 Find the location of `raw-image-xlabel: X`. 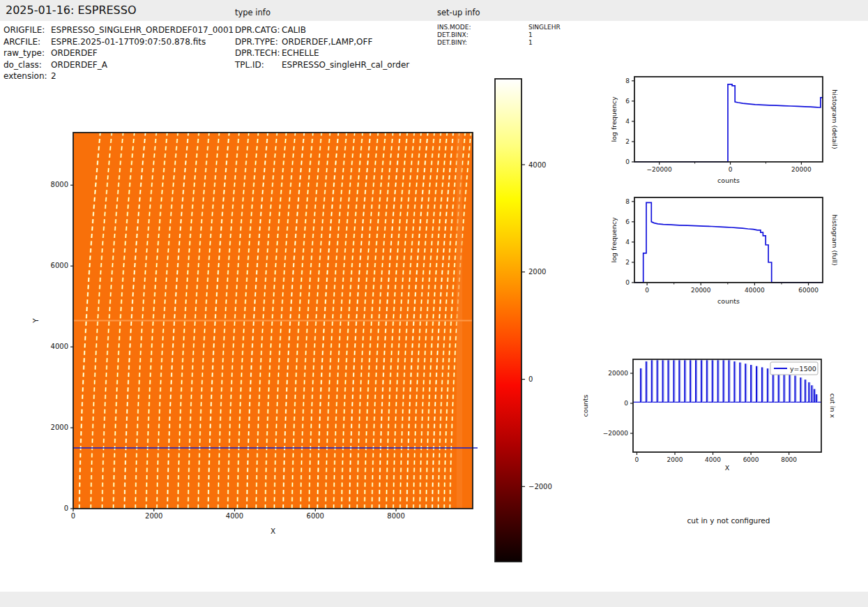

raw-image-xlabel: X is located at coordinates (273, 531).